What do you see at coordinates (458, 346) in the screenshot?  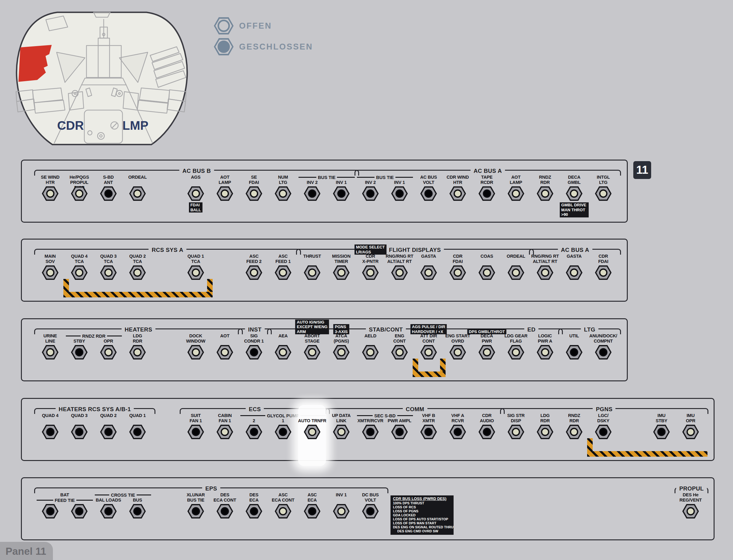 I see `breaker-eng-start-ovrd: ENG START OVRD` at bounding box center [458, 346].